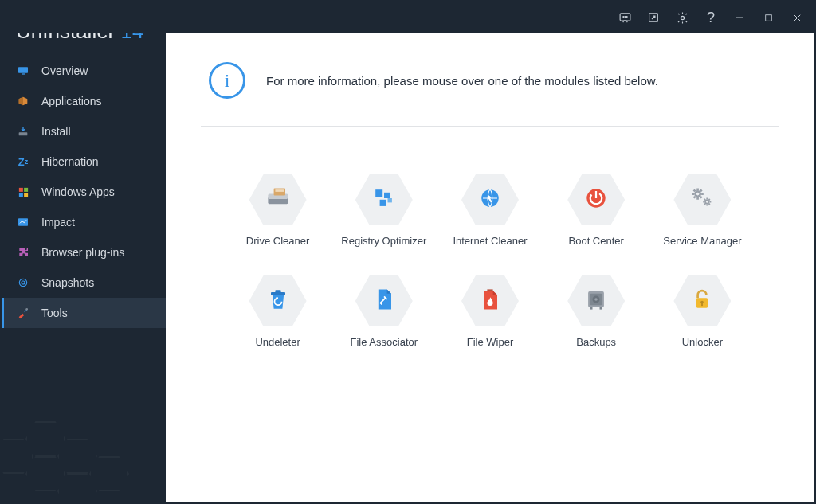 This screenshot has width=816, height=504. I want to click on file-link-icon, so click(384, 301).